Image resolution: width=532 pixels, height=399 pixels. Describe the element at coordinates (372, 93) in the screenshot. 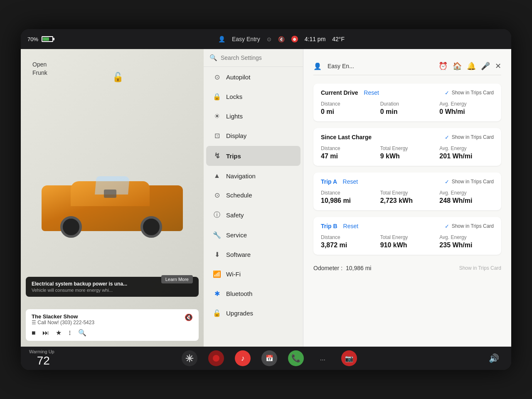

I see `current-drive-reset-button: Reset` at that location.